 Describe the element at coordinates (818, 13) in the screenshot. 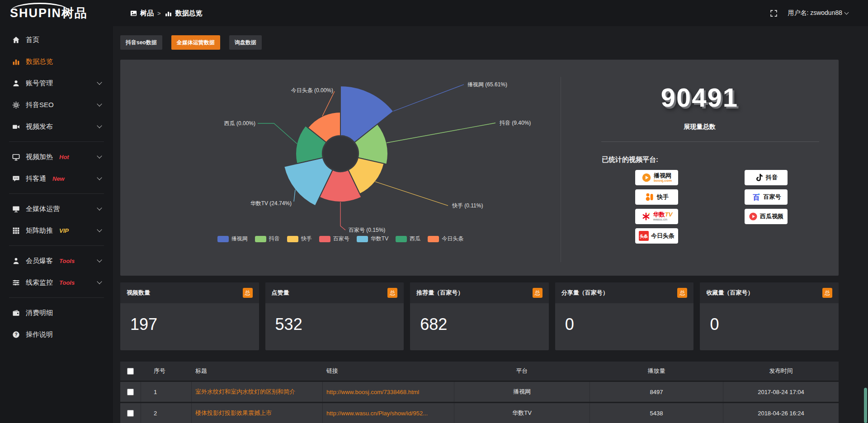

I see `user-menu: 用户名: zswodun88` at that location.